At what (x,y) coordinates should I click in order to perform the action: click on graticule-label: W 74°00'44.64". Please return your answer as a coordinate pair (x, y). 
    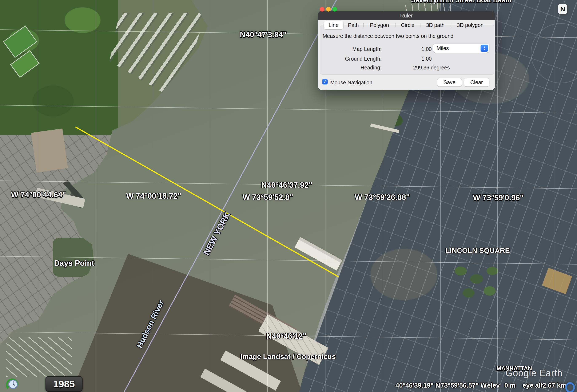
    Looking at the image, I should click on (38, 195).